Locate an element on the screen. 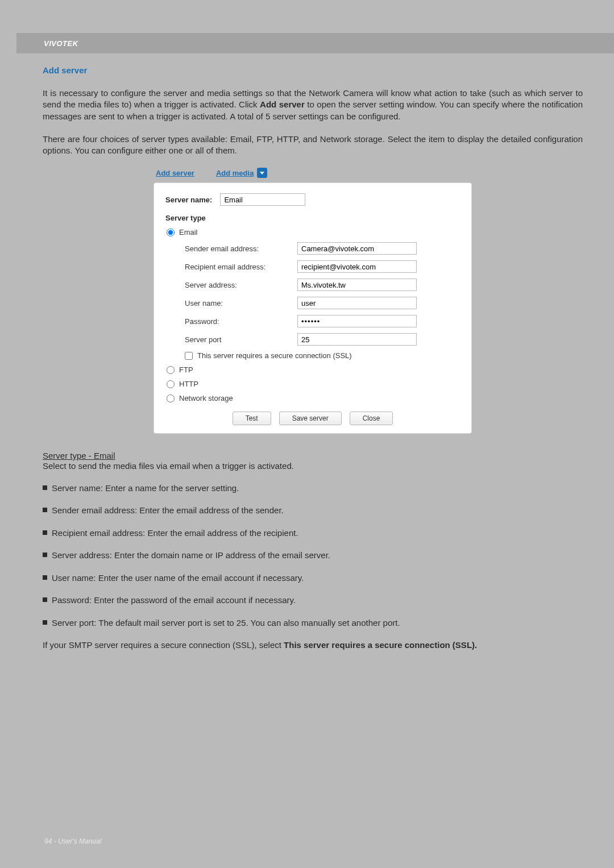 This screenshot has height=868, width=614. sender-row: Sender email address: is located at coordinates (322, 248).